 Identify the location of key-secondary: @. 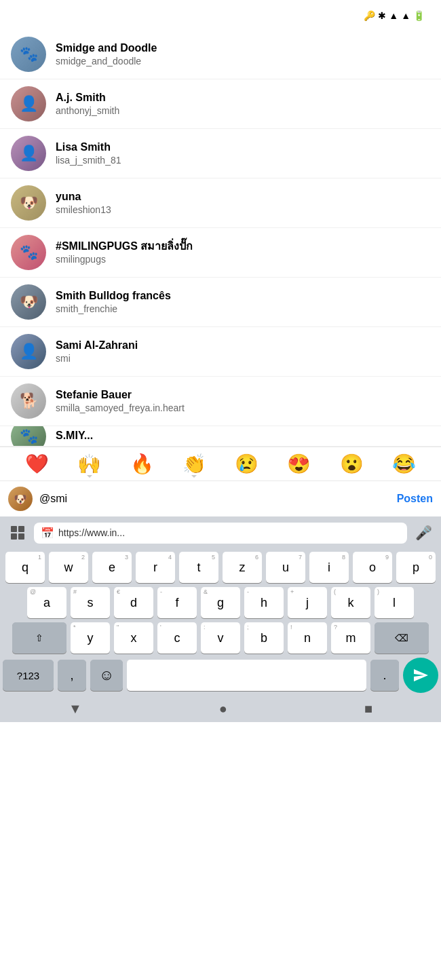
(33, 592).